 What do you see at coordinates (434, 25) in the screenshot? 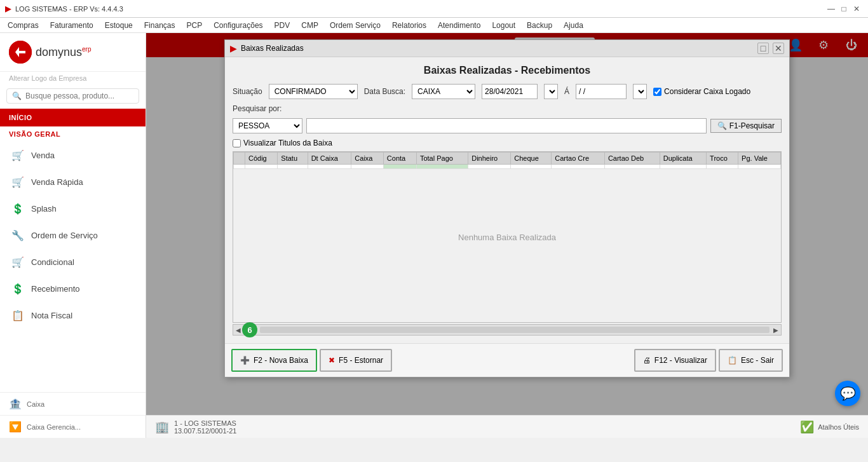
I see `menu-bar: Compras Faturamento Estoque Finanças PCP…` at bounding box center [434, 25].